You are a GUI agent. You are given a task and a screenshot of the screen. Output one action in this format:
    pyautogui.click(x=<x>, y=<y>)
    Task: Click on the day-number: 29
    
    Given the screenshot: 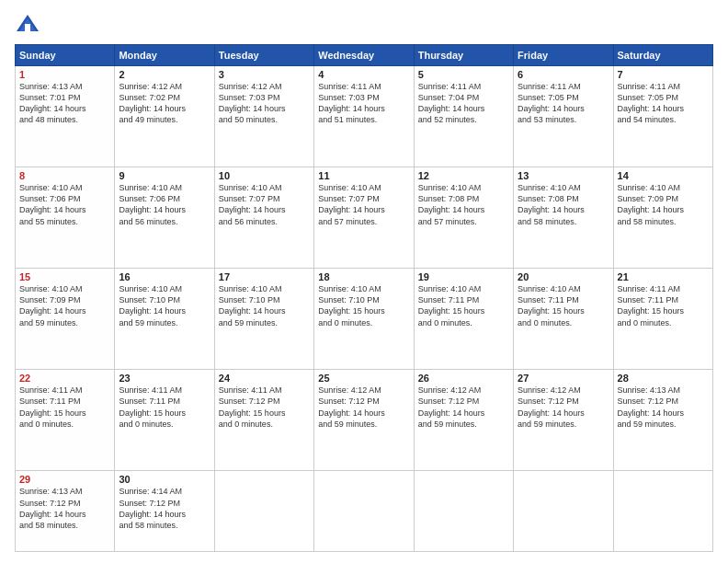 What is the action you would take?
    pyautogui.click(x=64, y=479)
    